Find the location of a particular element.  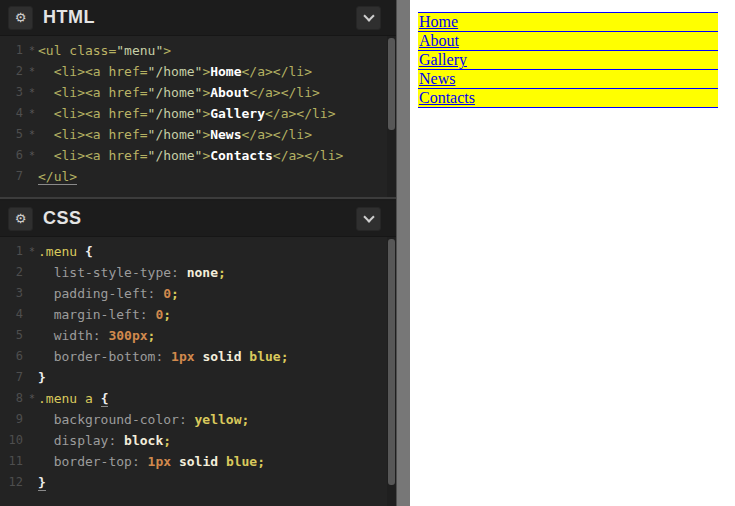

menu-link: Home is located at coordinates (568, 22).